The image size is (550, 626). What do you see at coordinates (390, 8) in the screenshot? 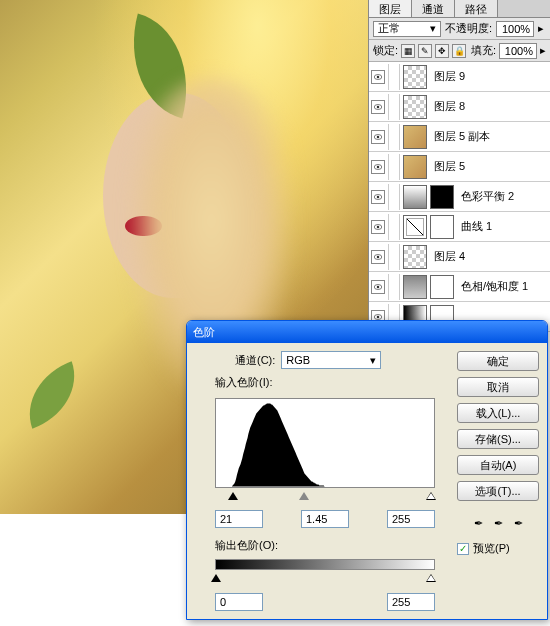
I see `tab-layers: 图层` at bounding box center [390, 8].